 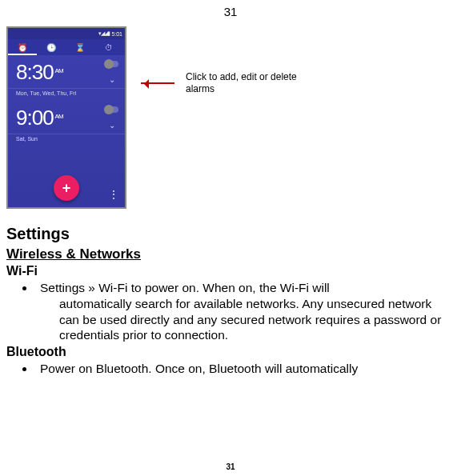 What do you see at coordinates (35, 118) in the screenshot?
I see `alarm-2-time-value: 9:00` at bounding box center [35, 118].